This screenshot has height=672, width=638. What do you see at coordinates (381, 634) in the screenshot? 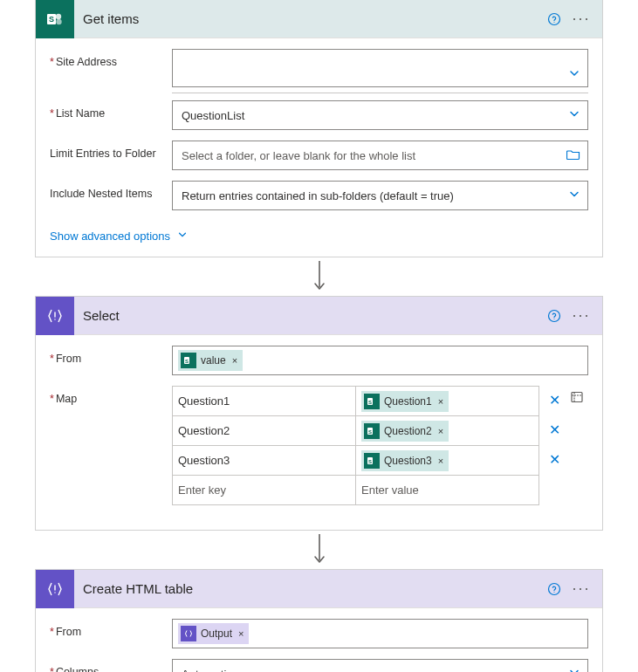
I see `from-input: Output ×` at bounding box center [381, 634].